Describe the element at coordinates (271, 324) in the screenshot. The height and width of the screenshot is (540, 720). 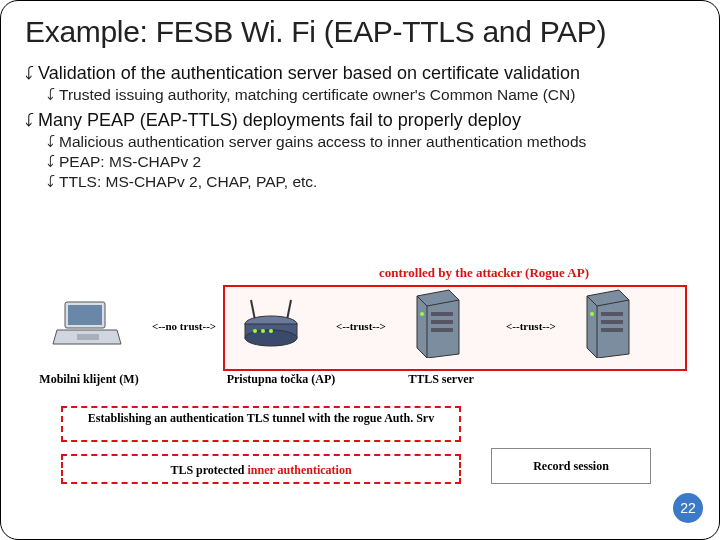
I see `router-icon` at that location.